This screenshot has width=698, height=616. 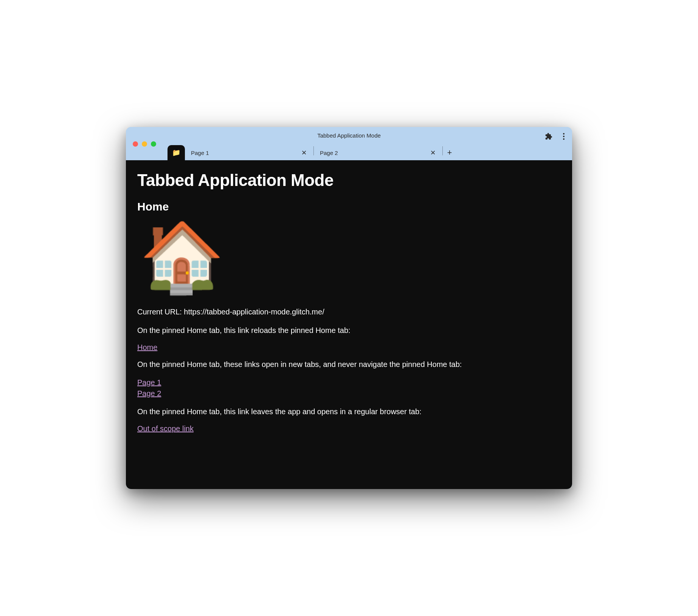 What do you see at coordinates (374, 153) in the screenshot?
I see `tab-label: Page 2` at bounding box center [374, 153].